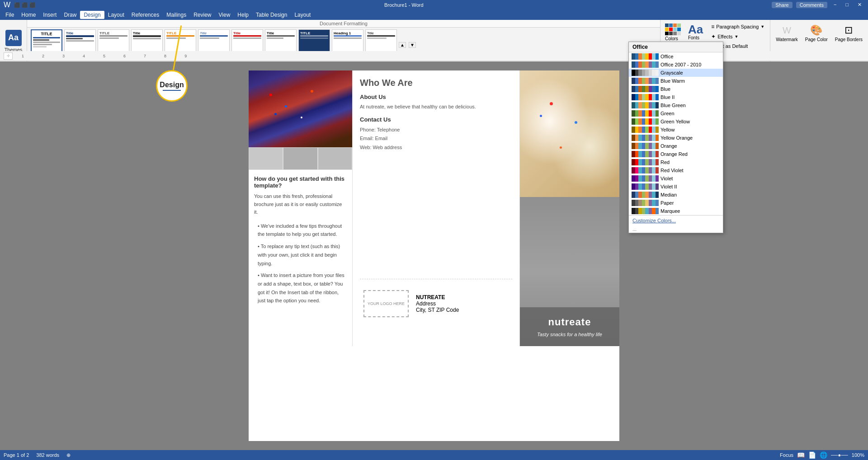 The height and width of the screenshot is (460, 868). Describe the element at coordinates (787, 33) in the screenshot. I see `watermark-button: W Watermark` at that location.